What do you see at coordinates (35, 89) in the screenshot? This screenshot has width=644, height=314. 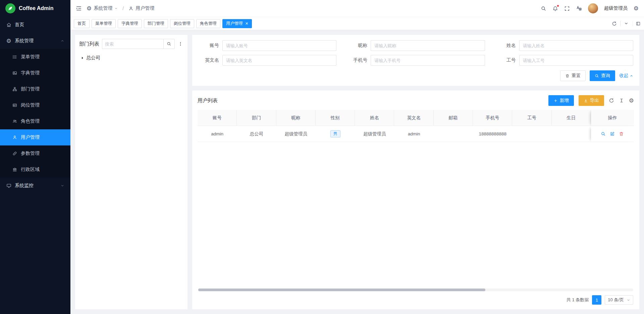 I see `sidebar-item-dept-management: 部门管理` at bounding box center [35, 89].